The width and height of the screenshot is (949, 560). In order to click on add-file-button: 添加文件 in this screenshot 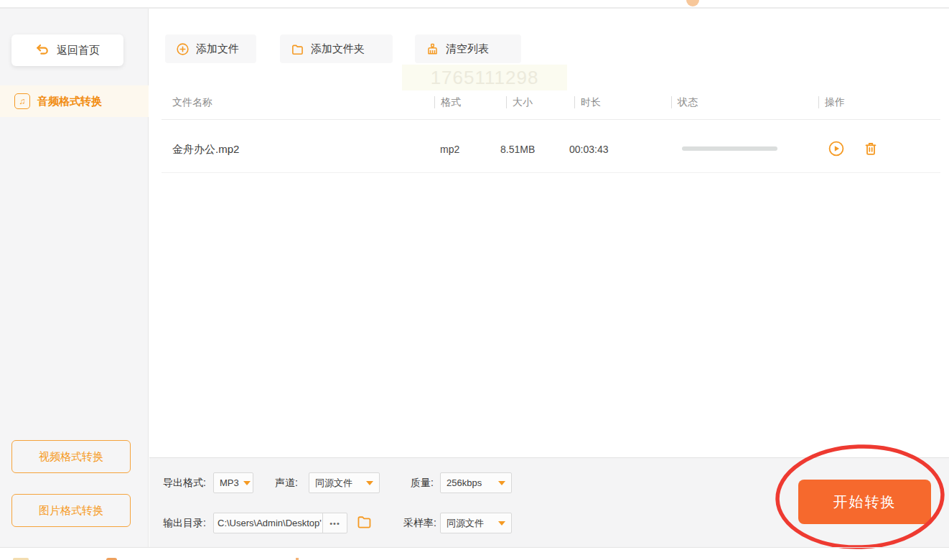, I will do `click(211, 49)`.